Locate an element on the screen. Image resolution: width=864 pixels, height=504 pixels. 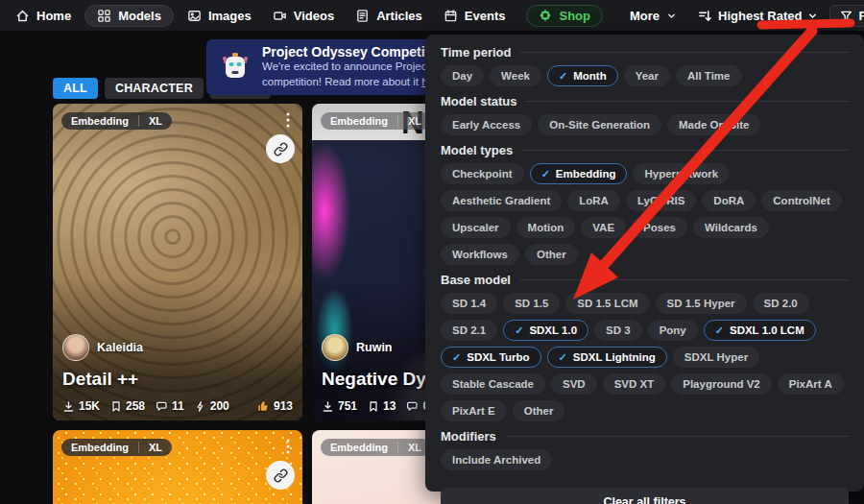
filter-chip: ✓LoRA is located at coordinates (593, 201).